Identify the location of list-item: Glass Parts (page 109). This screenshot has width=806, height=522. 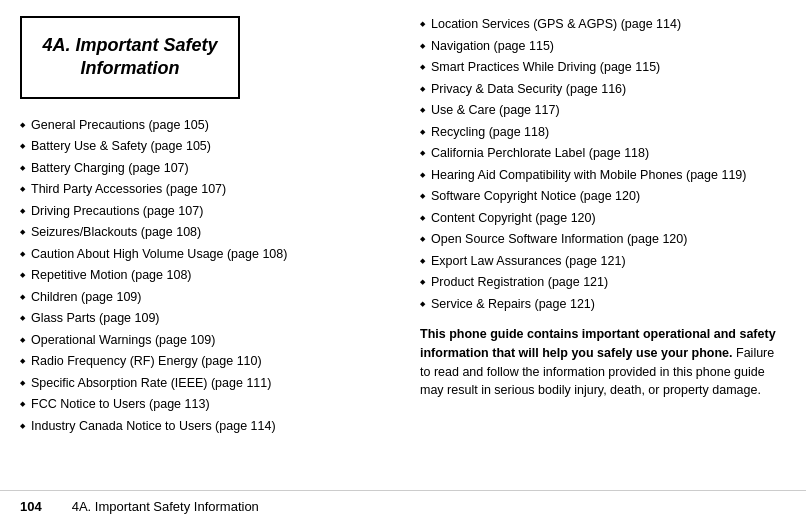
(205, 319).